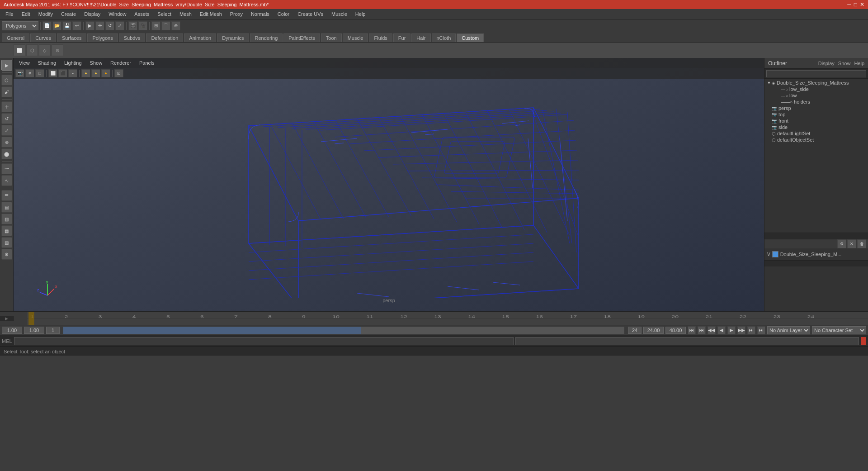  Describe the element at coordinates (46, 14) in the screenshot. I see `menu-modify: Modify` at that location.